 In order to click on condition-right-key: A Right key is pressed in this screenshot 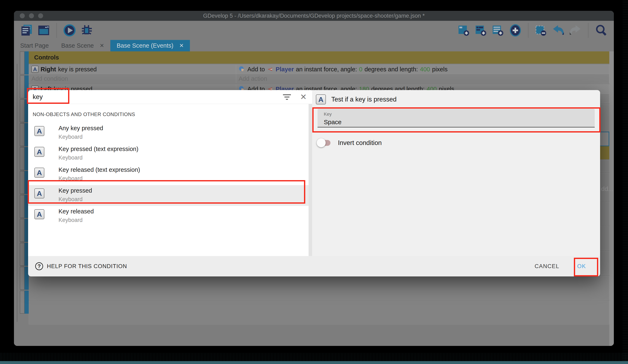, I will do `click(133, 69)`.